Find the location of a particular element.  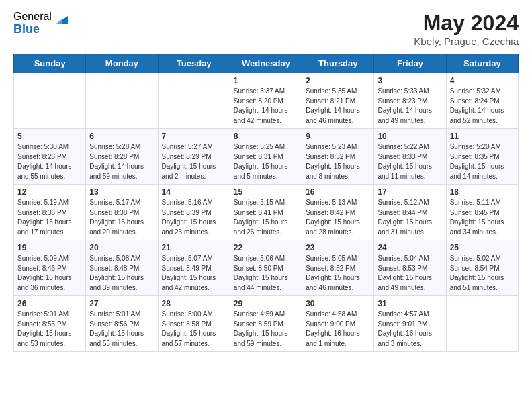

calendar-week-row: 5Sunrise: 5:30 AMSunset: 8:26 PMDaylight… is located at coordinates (266, 157).